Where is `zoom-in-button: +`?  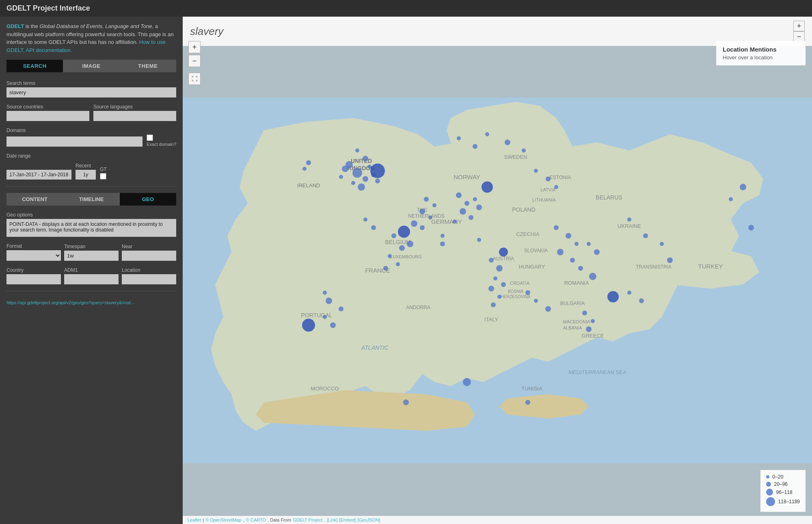
zoom-in-button: + is located at coordinates (194, 47).